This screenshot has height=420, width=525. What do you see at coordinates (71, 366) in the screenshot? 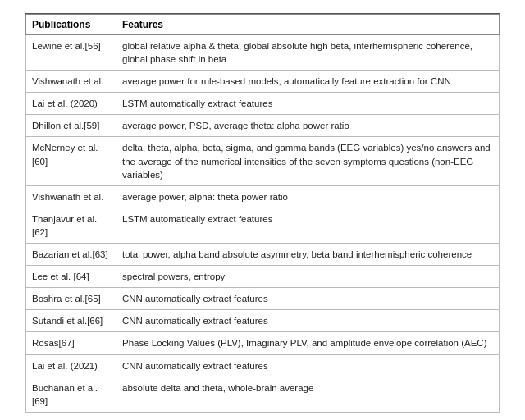
I see `publication-cell: Lai et al. (2021)` at bounding box center [71, 366].